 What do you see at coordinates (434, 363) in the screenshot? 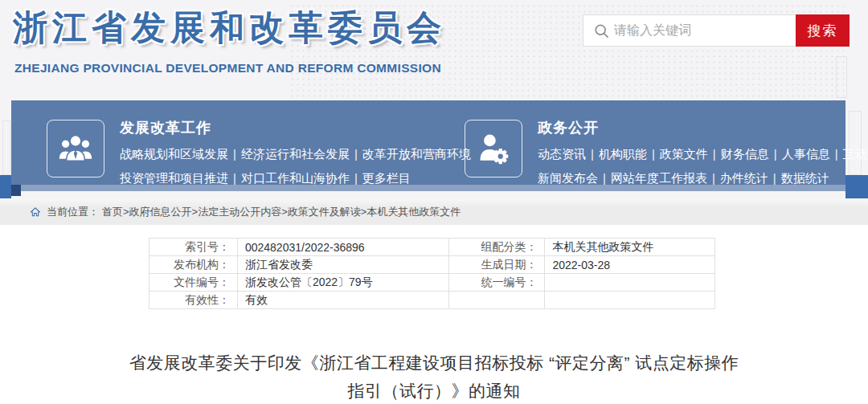
I see `document-title-line1: 省发展改革委关于印发《浙江省工程建设项目招标投标 “评定分离” 试点定标操作` at bounding box center [434, 363].